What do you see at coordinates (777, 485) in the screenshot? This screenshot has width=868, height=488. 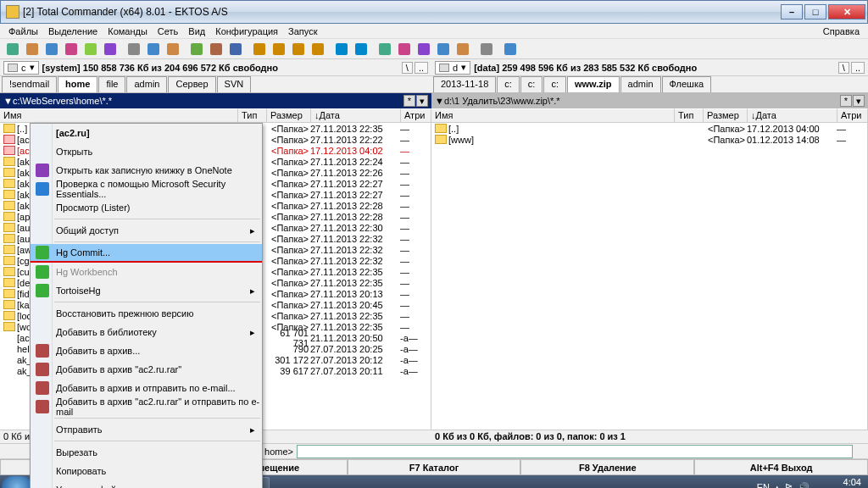 I see `tray-flag-icon: ▴` at bounding box center [777, 485].